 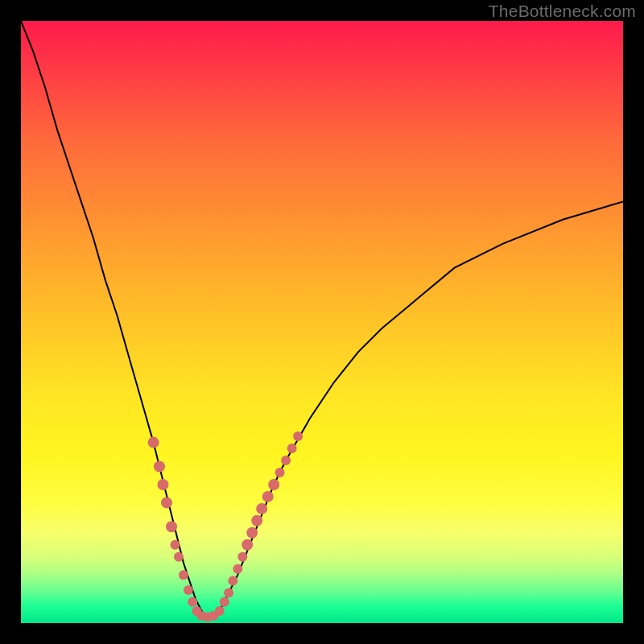 I want to click on watermark-text: TheBottleneck.com, so click(x=562, y=11).